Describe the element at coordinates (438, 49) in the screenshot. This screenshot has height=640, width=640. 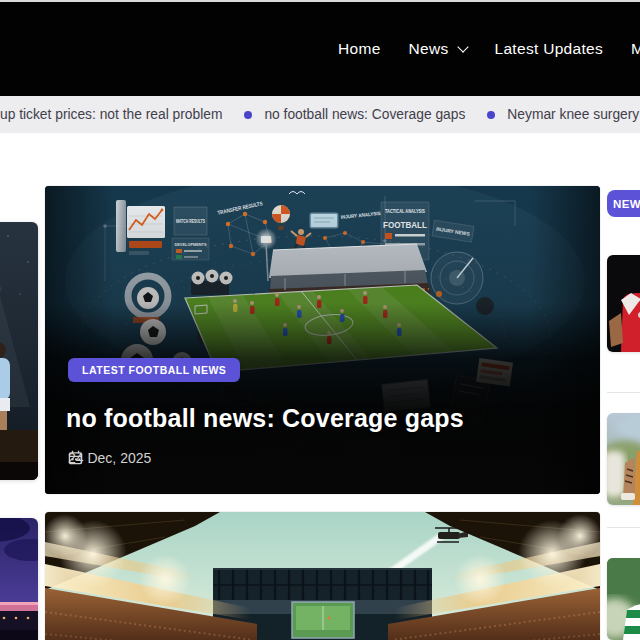
I see `nav-item-news: News` at that location.